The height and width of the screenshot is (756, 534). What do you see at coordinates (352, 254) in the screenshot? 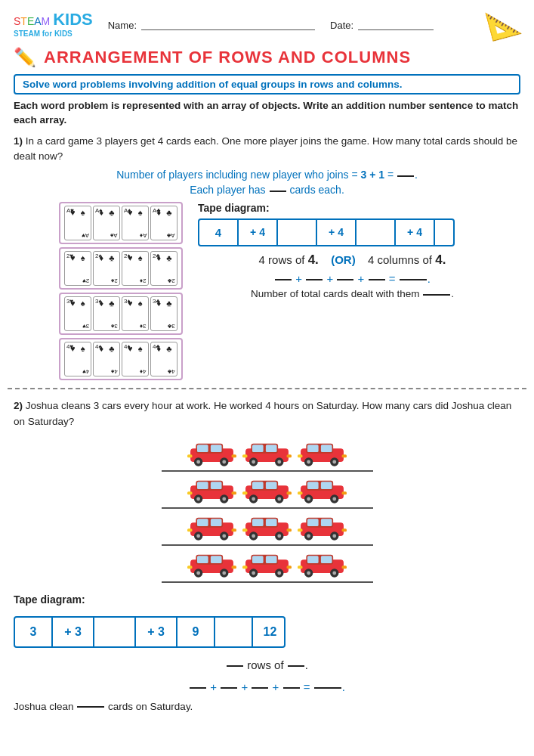
I see `q1-tape-section: Tape diagram: 4 + 4 + 4 + 4 4 rows of 4.…` at bounding box center [352, 254].